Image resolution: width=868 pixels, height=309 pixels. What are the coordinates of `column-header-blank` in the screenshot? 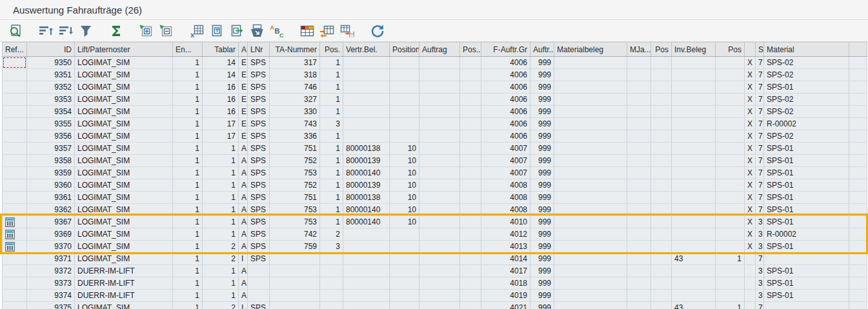 It's located at (858, 50).